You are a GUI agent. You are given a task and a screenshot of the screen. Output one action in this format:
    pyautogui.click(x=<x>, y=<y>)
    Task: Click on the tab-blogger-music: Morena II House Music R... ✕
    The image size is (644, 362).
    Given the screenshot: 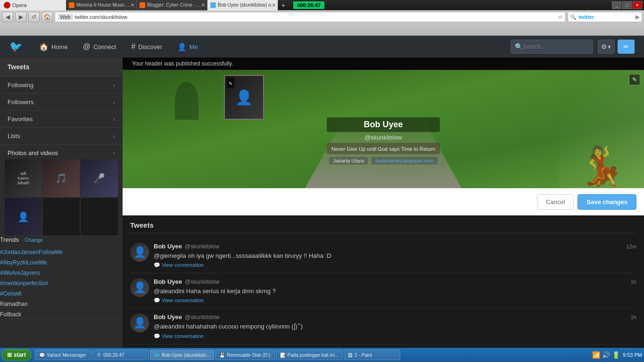 What is the action you would take?
    pyautogui.click(x=101, y=5)
    